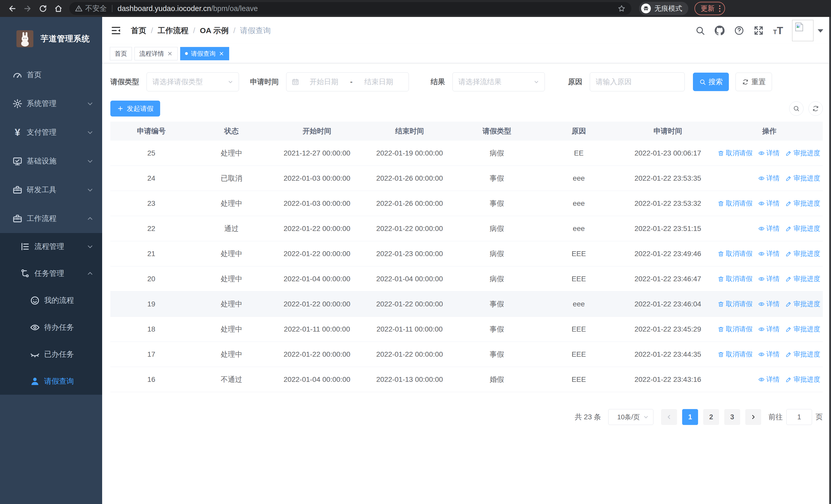 The width and height of the screenshot is (831, 504). What do you see at coordinates (205, 54) in the screenshot?
I see `tab-leave-query: 请假查询` at bounding box center [205, 54].